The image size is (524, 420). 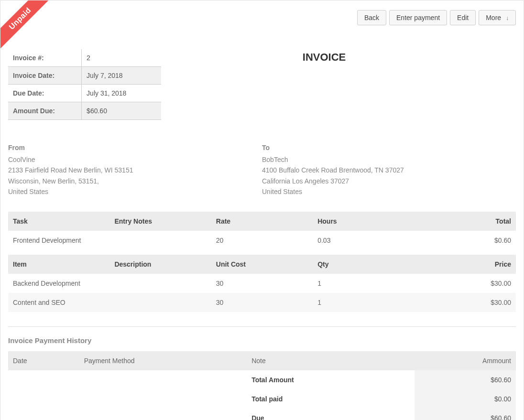 What do you see at coordinates (135, 170) in the screenshot?
I see `from-line1: 2133 Fairfield Road New Berlin, WI 53151` at bounding box center [135, 170].